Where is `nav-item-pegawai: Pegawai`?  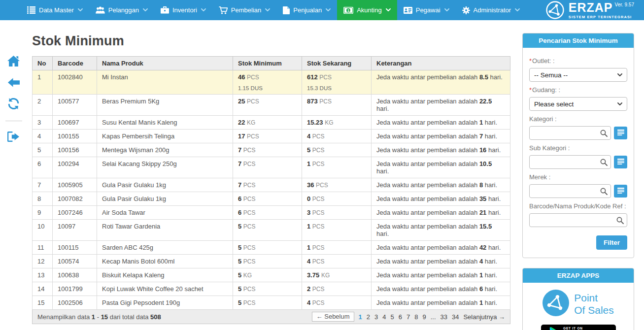
nav-item-pegawai: Pegawai is located at coordinates (427, 10).